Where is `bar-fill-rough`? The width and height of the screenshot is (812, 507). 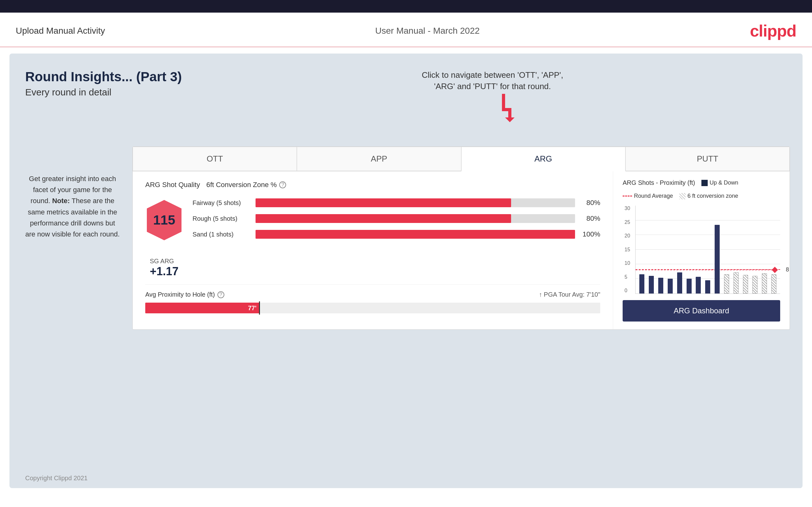
bar-fill-rough is located at coordinates (383, 219).